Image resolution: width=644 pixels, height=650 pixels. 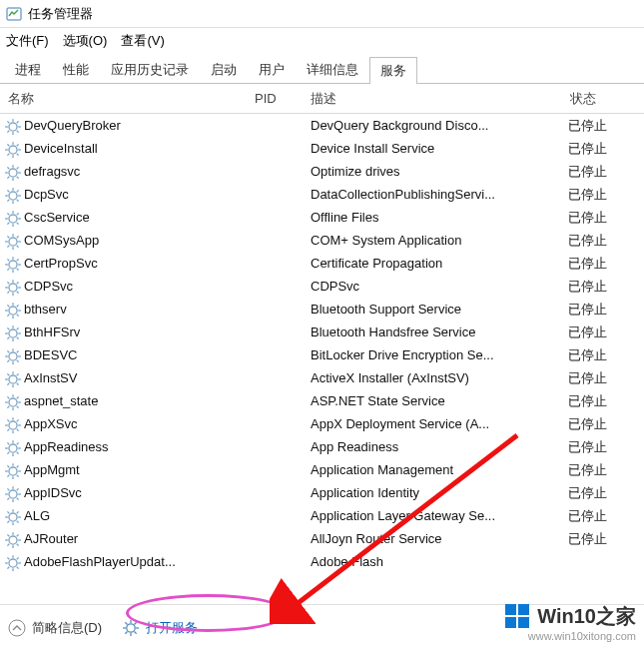 I want to click on service-name: DeviceInstall, so click(x=140, y=148).